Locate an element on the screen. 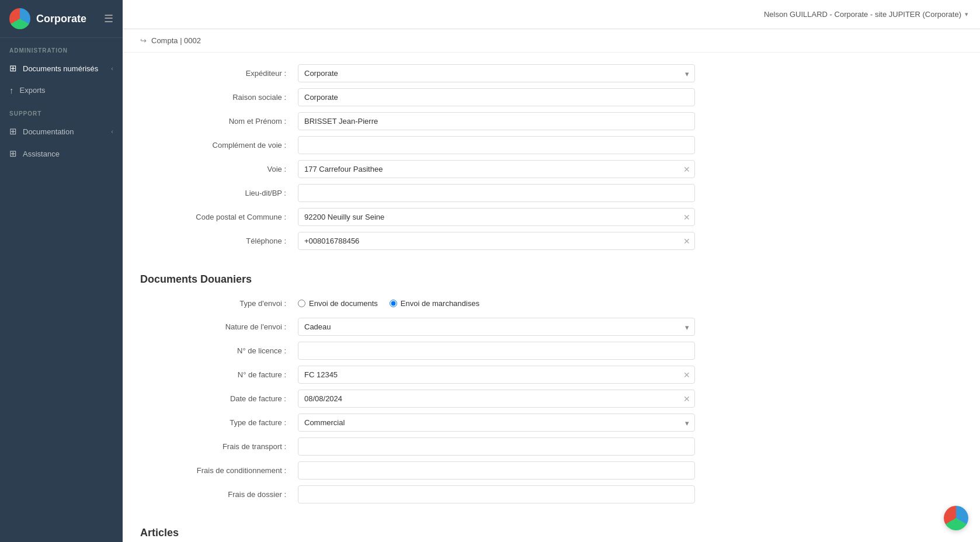  exports-icon: ↑ is located at coordinates (12, 90).